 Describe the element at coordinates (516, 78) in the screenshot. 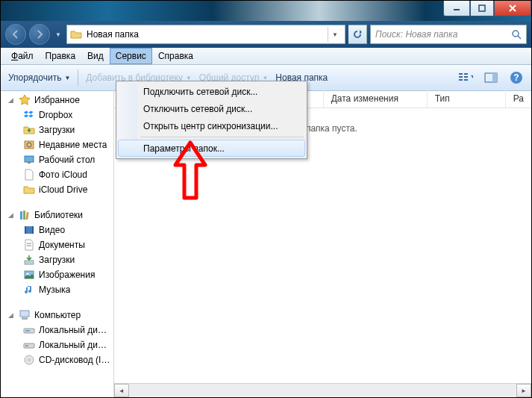

I see `help-button: ?` at that location.